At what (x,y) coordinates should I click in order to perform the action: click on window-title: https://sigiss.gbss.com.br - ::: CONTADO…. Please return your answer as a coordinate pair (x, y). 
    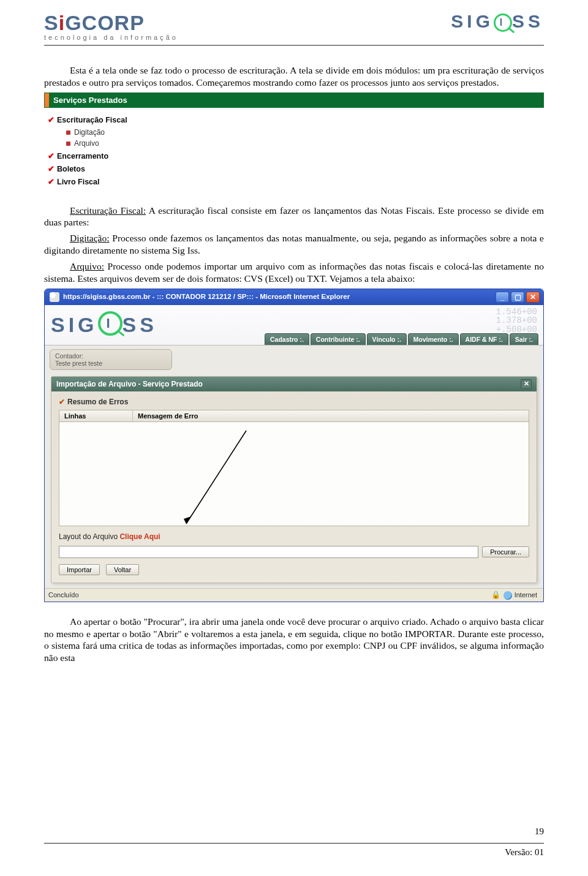
    Looking at the image, I should click on (200, 297).